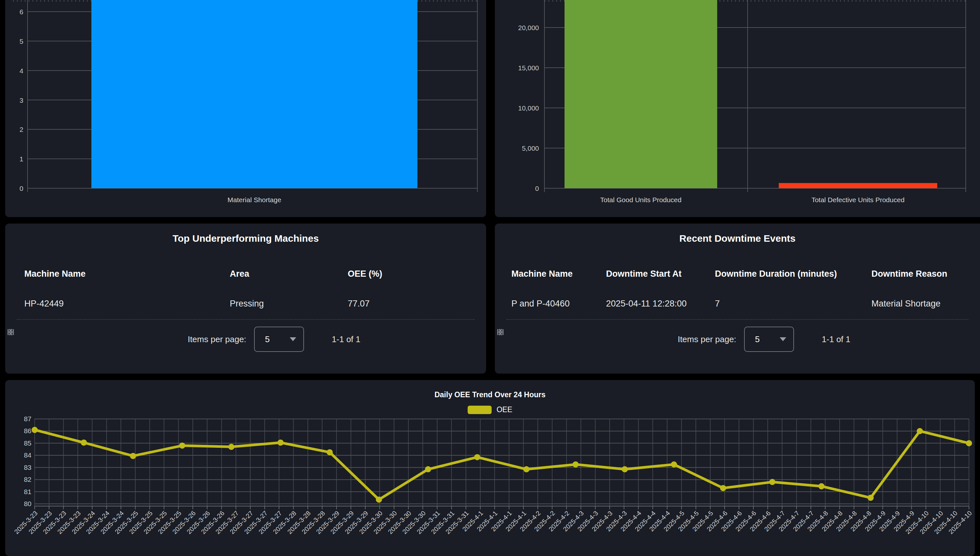 Image resolution: width=980 pixels, height=556 pixels. Describe the element at coordinates (289, 304) in the screenshot. I see `cell-area: Pressing` at that location.